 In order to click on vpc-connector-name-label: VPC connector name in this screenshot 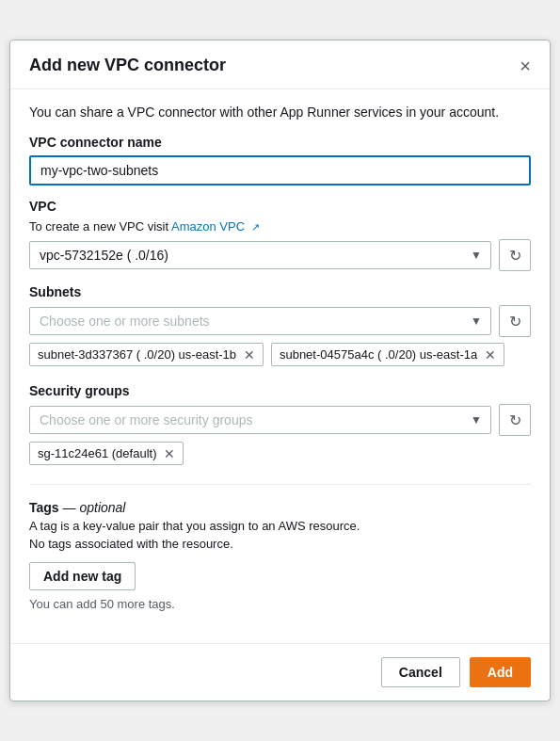, I will do `click(280, 142)`.